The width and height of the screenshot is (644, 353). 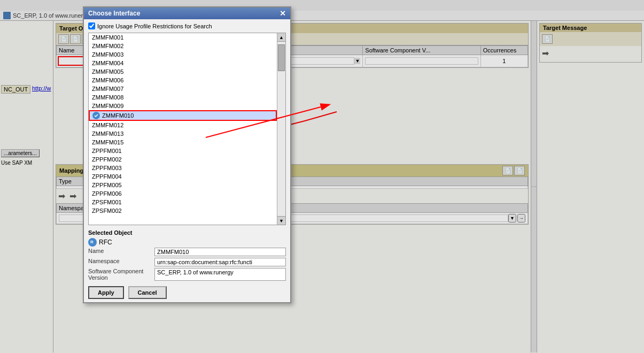 I want to click on list-item: ZPSFM001, so click(x=183, y=202).